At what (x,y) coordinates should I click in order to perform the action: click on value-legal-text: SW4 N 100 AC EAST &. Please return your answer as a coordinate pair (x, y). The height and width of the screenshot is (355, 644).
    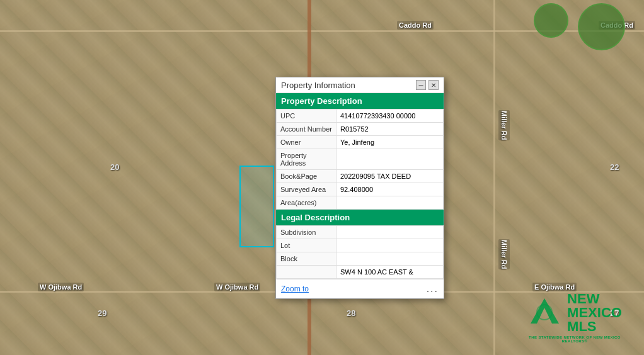
    Looking at the image, I should click on (390, 272).